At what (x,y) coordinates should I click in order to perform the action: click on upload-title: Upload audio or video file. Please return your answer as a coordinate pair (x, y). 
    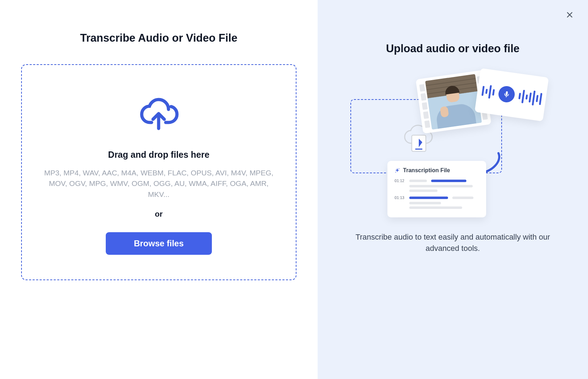
    Looking at the image, I should click on (453, 49).